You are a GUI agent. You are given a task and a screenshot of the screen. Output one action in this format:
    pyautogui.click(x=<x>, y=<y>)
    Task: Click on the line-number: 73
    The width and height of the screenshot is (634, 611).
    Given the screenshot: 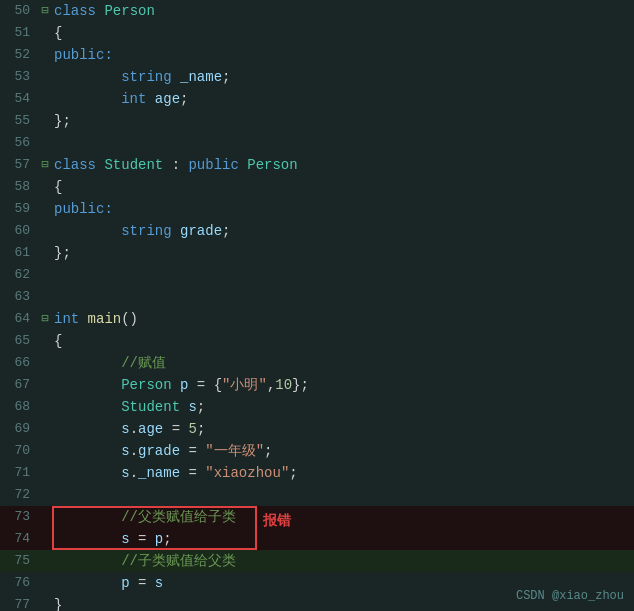 What is the action you would take?
    pyautogui.click(x=19, y=517)
    